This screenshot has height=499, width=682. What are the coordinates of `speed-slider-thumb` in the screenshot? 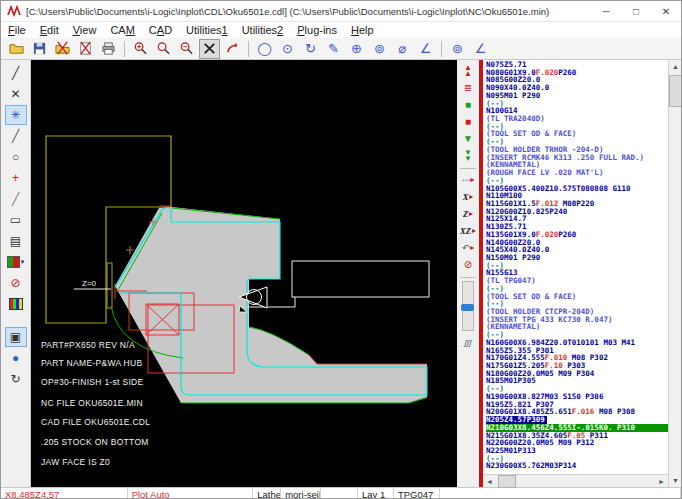 It's located at (468, 308).